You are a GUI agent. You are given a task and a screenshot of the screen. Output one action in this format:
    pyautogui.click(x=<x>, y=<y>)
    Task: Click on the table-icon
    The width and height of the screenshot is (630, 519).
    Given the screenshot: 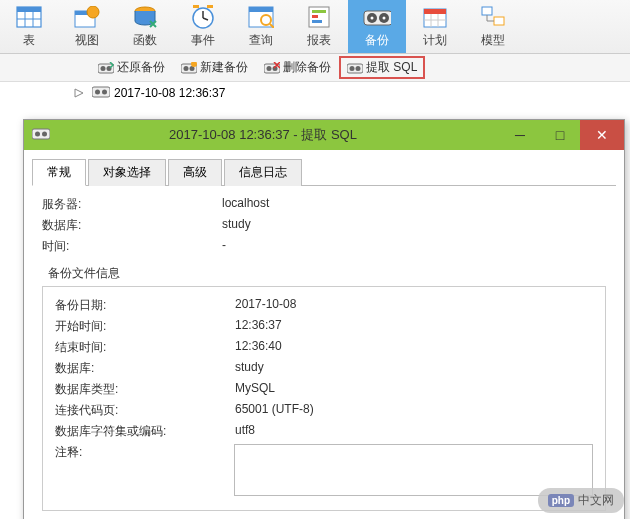 What is the action you would take?
    pyautogui.click(x=29, y=17)
    